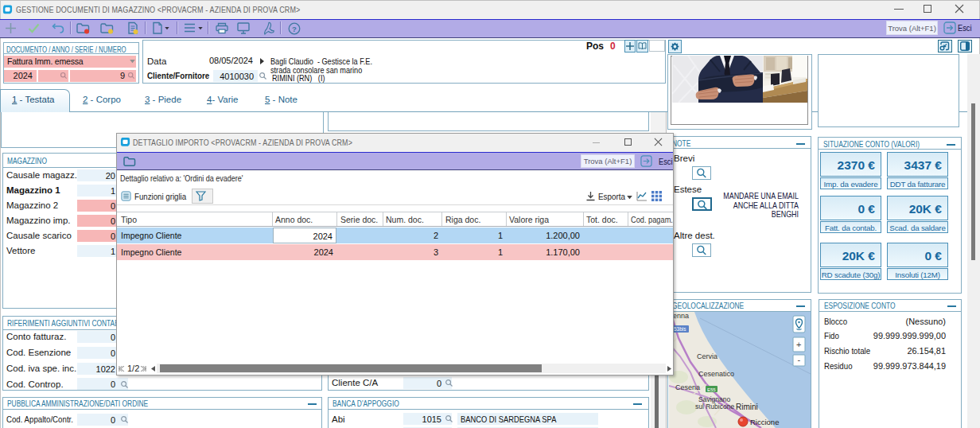 The height and width of the screenshot is (428, 980). I want to click on svg-text: sul Rubicone, so click(714, 407).